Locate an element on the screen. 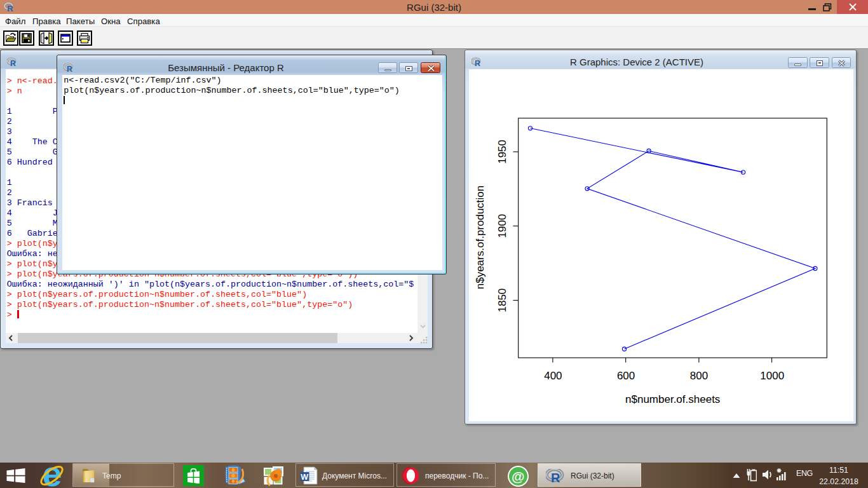 Image resolution: width=868 pixels, height=488 pixels. svg-text: 600 is located at coordinates (626, 376).